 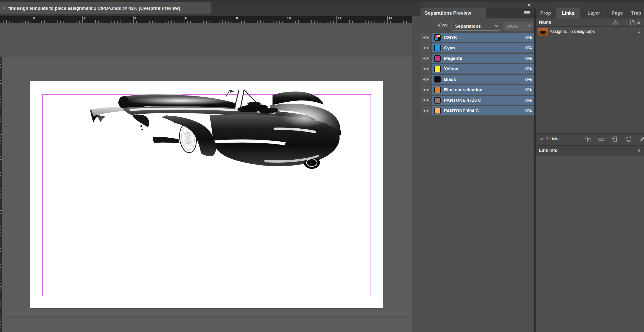 What do you see at coordinates (476, 26) in the screenshot?
I see `view-dropdown: Separations` at bounding box center [476, 26].